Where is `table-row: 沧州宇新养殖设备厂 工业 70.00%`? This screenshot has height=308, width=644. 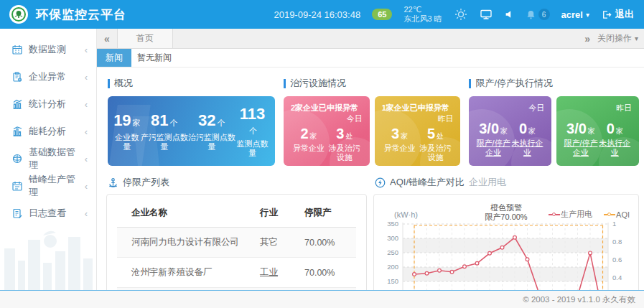
table-row: 沧州宇新养殖设备厂 工业 70.00% is located at coordinates (237, 273).